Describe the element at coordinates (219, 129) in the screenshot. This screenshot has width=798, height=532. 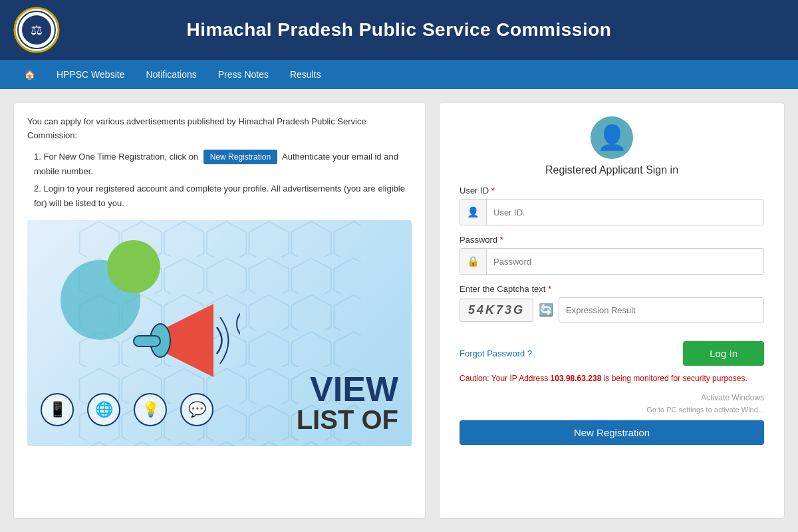
I see `intro-text: You can apply for various advertisements…` at that location.